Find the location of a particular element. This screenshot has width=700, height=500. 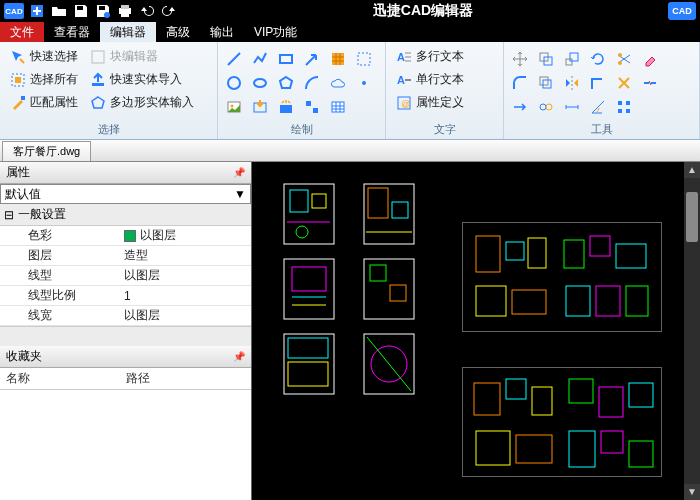

tab-file: 文件 is located at coordinates (22, 32).